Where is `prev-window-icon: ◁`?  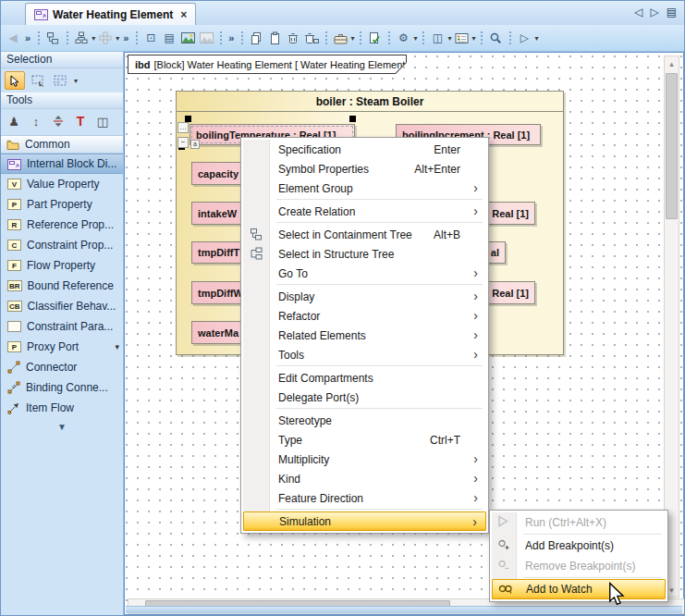
prev-window-icon: ◁ is located at coordinates (638, 12).